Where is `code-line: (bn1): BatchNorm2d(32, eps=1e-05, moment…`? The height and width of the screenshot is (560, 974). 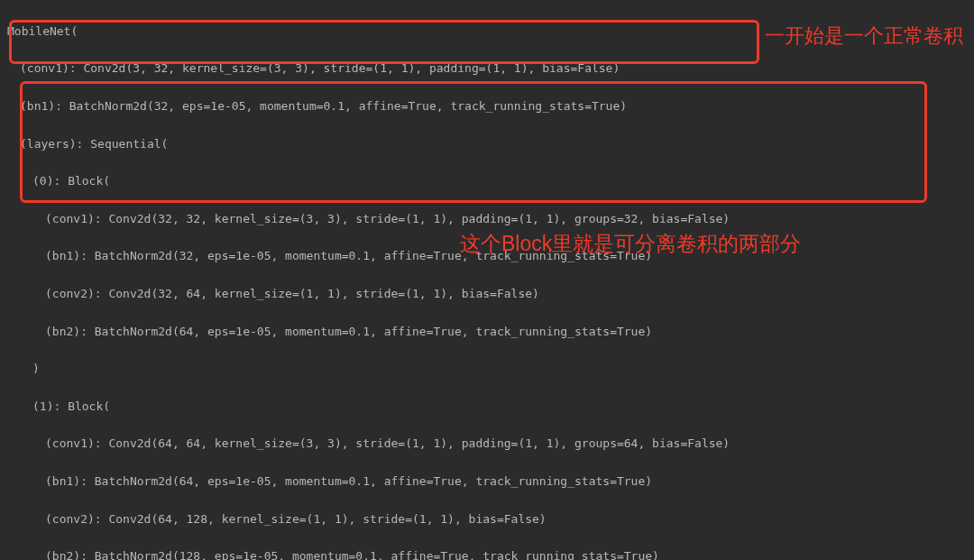 code-line: (bn1): BatchNorm2d(32, eps=1e-05, moment… is located at coordinates (379, 106).